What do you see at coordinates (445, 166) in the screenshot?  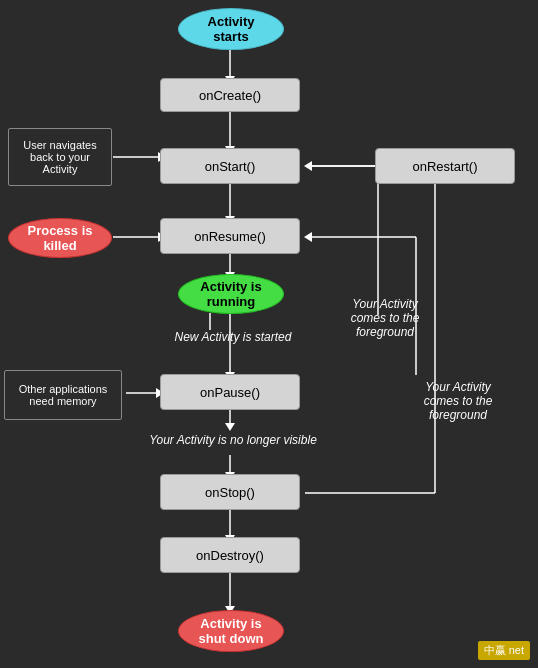 I see `onrestart-node: onRestart()` at bounding box center [445, 166].